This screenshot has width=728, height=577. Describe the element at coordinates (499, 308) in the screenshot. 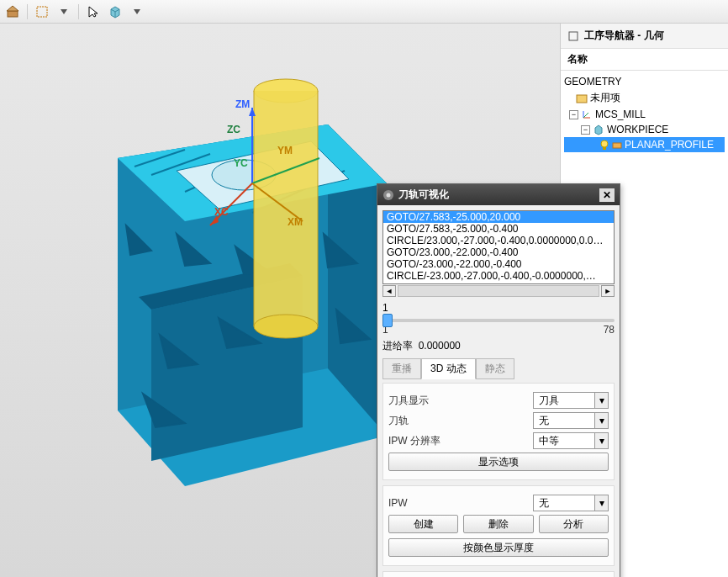

I see `slider-min-top: 1` at that location.